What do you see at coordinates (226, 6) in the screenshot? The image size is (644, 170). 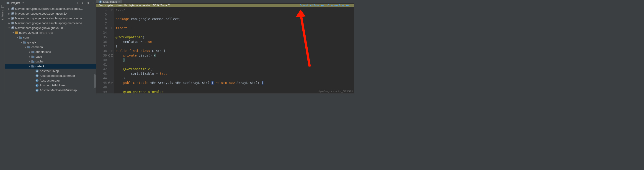 I see `decompiled-banner: Decompiled .class file, bytecode version…` at bounding box center [226, 6].